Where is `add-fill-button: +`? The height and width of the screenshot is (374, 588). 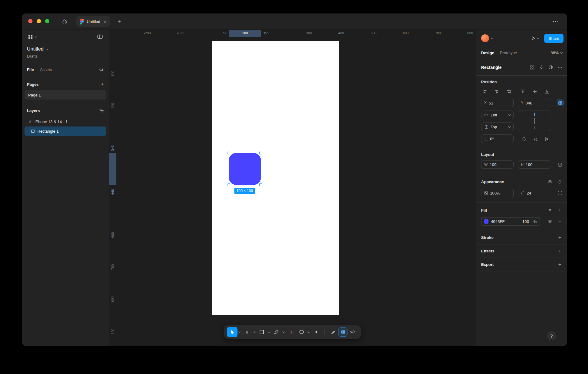 add-fill-button: + is located at coordinates (560, 210).